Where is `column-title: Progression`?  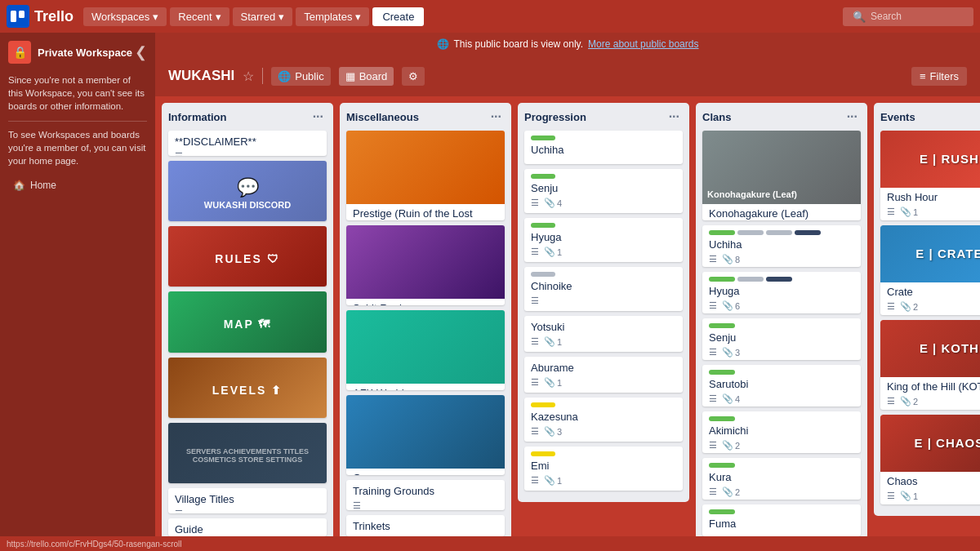
column-title: Progression is located at coordinates (555, 118).